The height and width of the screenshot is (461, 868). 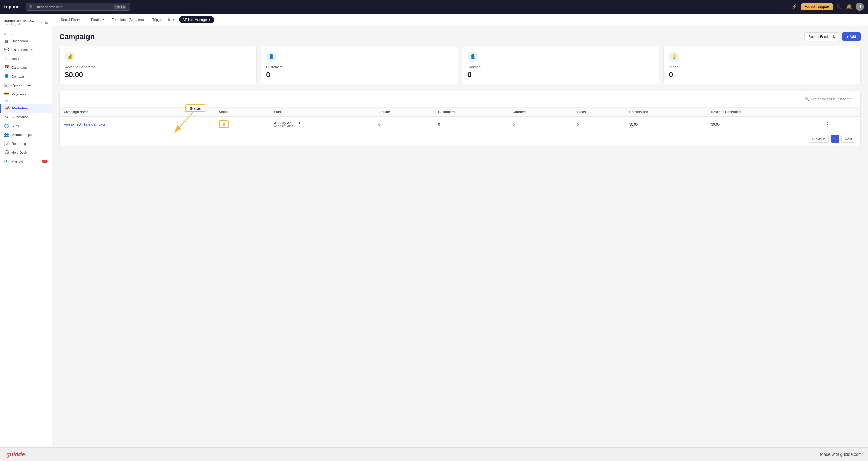 I want to click on topnav: topline 🔍 Quick search here Ctrl + K ⚡ t…, so click(x=434, y=7).